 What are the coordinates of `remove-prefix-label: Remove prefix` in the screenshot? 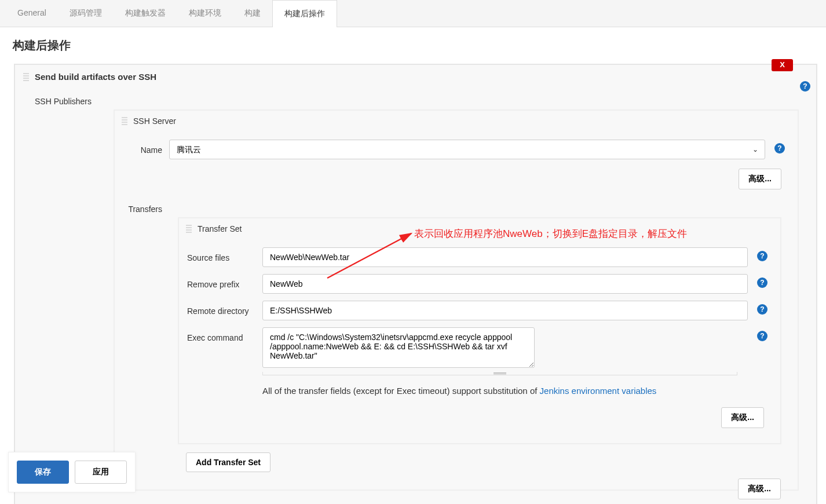 It's located at (225, 282).